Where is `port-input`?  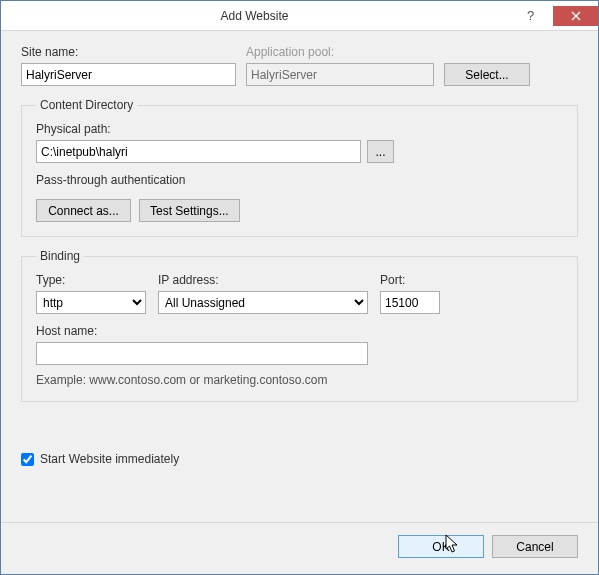 port-input is located at coordinates (410, 302).